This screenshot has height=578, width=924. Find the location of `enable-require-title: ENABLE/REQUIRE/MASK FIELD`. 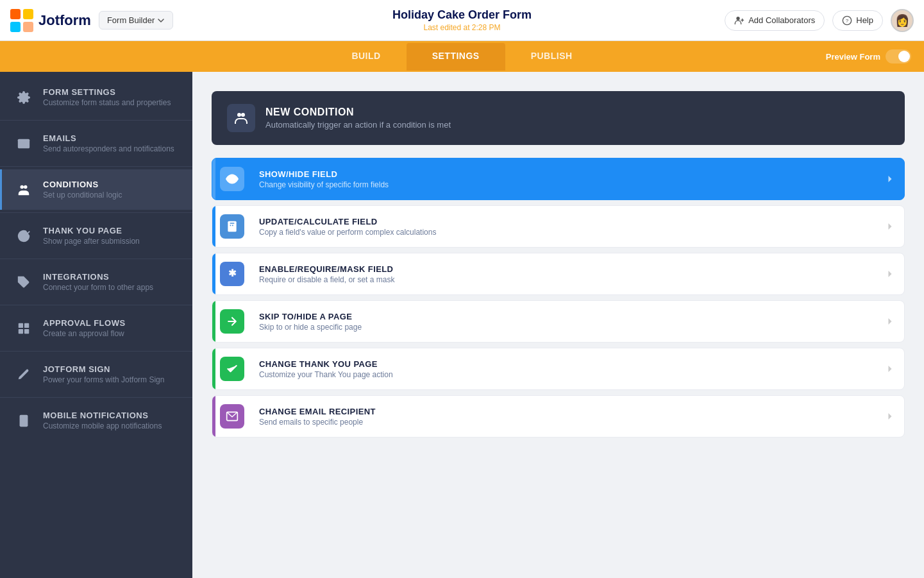

enable-require-title: ENABLE/REQUIRE/MASK FIELD is located at coordinates (562, 269).